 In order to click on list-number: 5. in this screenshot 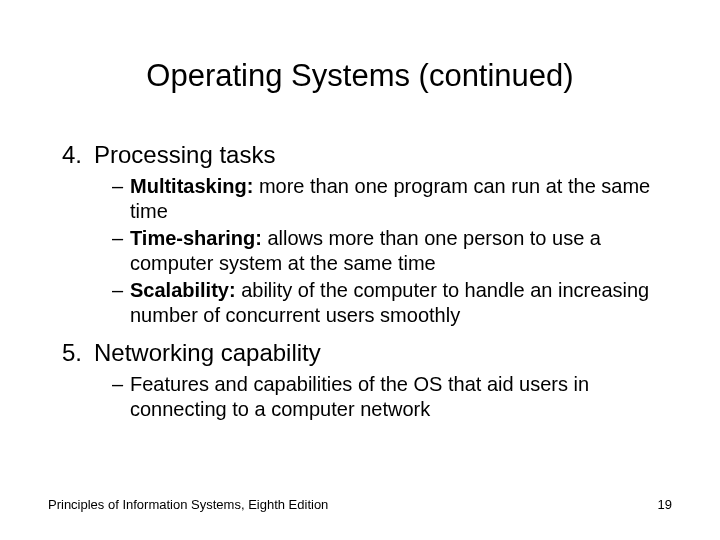, I will do `click(68, 353)`.